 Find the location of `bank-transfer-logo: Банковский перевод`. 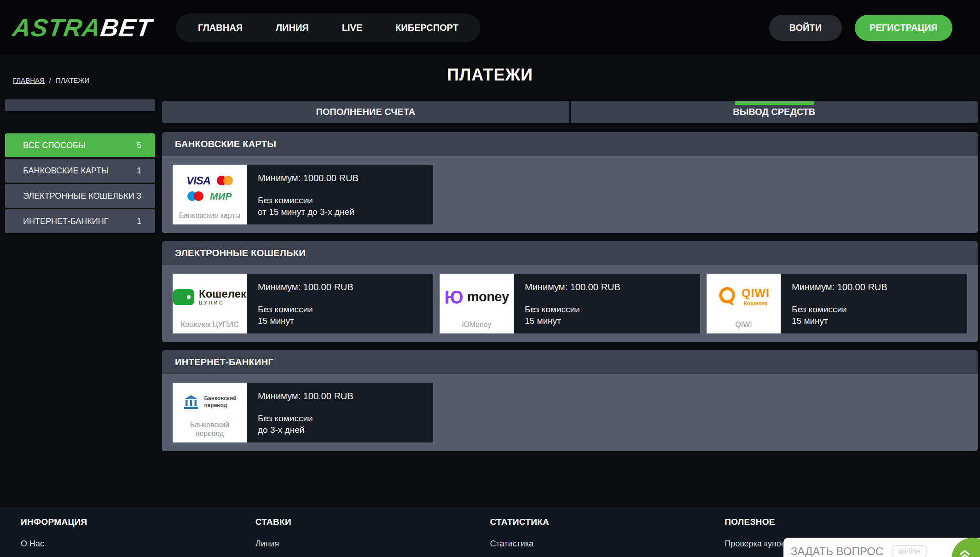

bank-transfer-logo: Банковский перевод is located at coordinates (209, 402).